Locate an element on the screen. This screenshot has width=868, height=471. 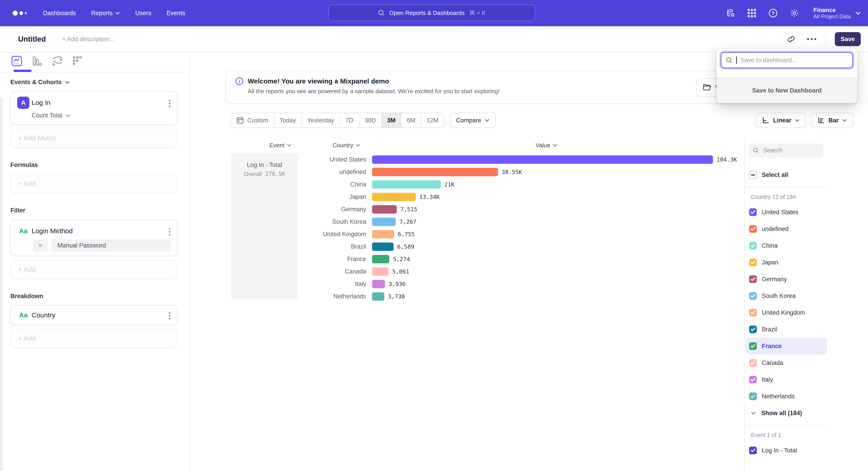
event-filter-row: Log In - Total is located at coordinates (786, 450).